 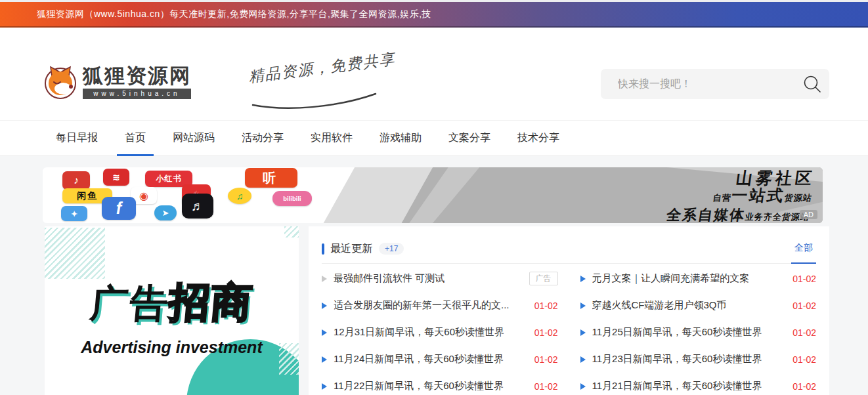 What do you see at coordinates (706, 215) in the screenshot?
I see `banner-line3-big: 全系自媒体` at bounding box center [706, 215].